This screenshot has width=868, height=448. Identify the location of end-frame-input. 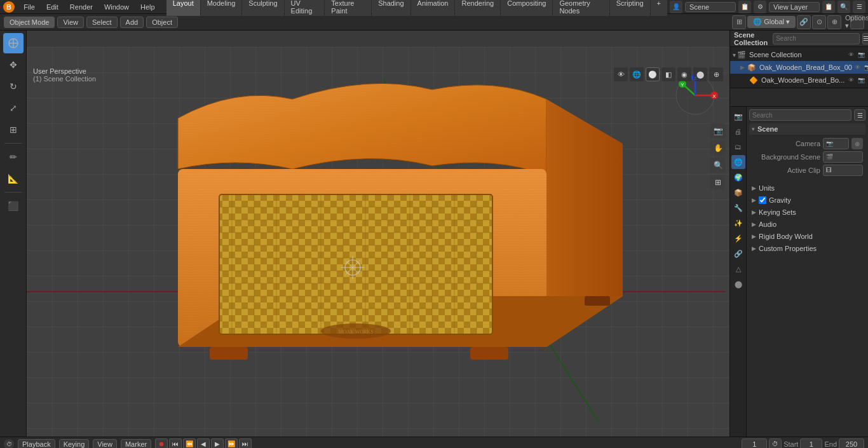
(851, 444).